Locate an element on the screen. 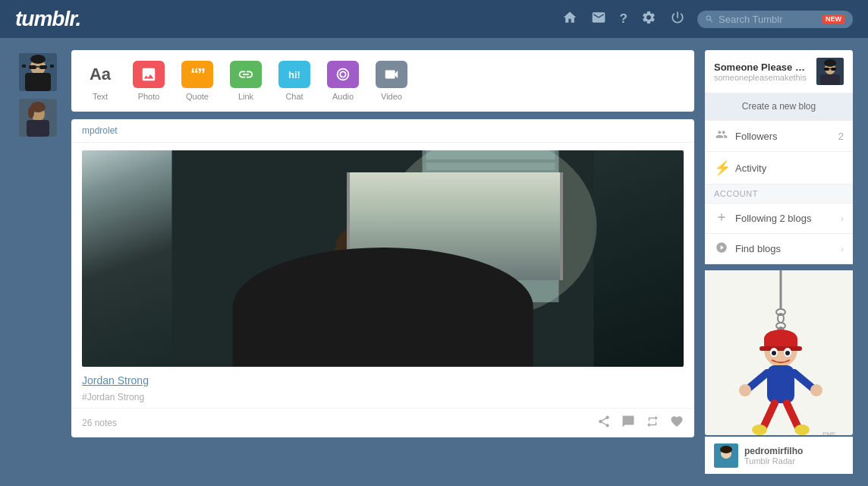 The image size is (868, 486). activity-stat: ⚡ Activity is located at coordinates (778, 169).